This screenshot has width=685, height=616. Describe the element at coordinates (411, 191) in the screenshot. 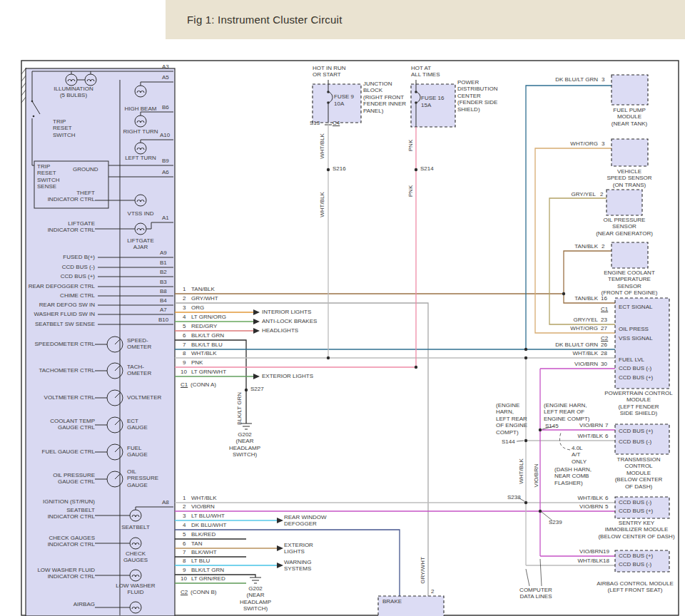

I see `wire-label-pnk-vert-2: PNK` at that location.